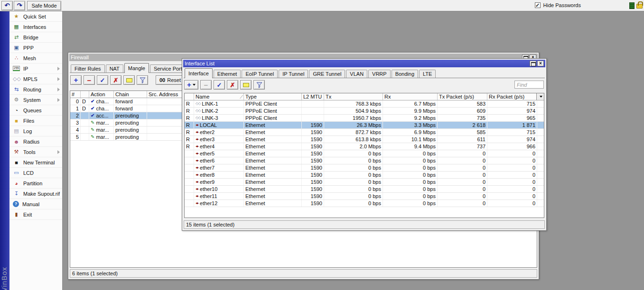  What do you see at coordinates (364, 196) in the screenshot?
I see `interface-row: ◂▸ether11Ethernet15900 bps0 bps00` at bounding box center [364, 196].